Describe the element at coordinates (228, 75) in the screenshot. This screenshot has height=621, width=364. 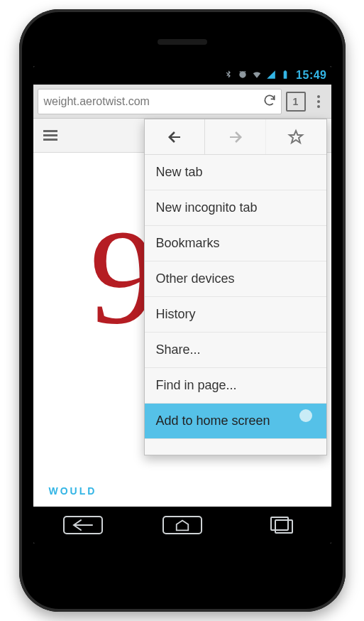
I see `bluetooth-icon` at that location.